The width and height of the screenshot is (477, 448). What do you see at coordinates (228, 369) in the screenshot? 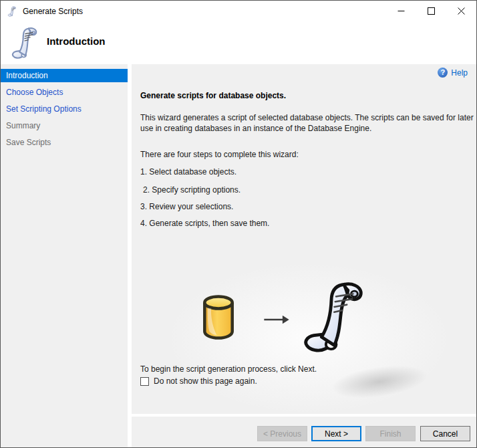
I see `footer-note: To begin the script generation process, …` at bounding box center [228, 369].